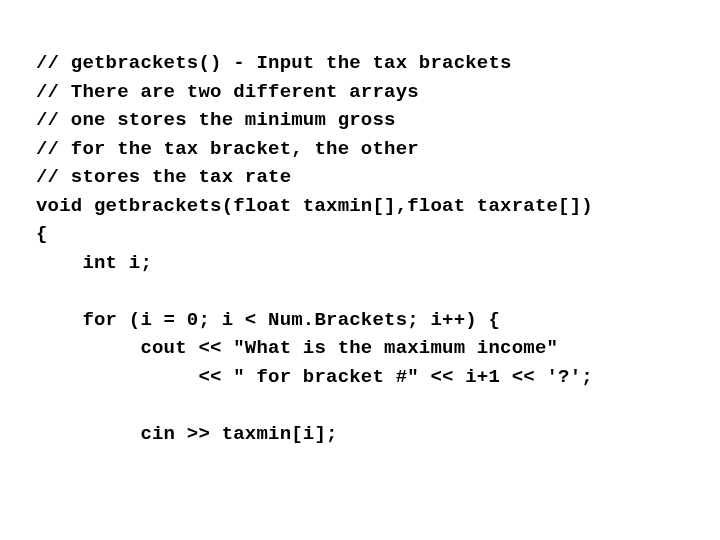 The height and width of the screenshot is (540, 720). What do you see at coordinates (297, 348) in the screenshot?
I see `code-line: cout << "What is the maximum income"` at bounding box center [297, 348].